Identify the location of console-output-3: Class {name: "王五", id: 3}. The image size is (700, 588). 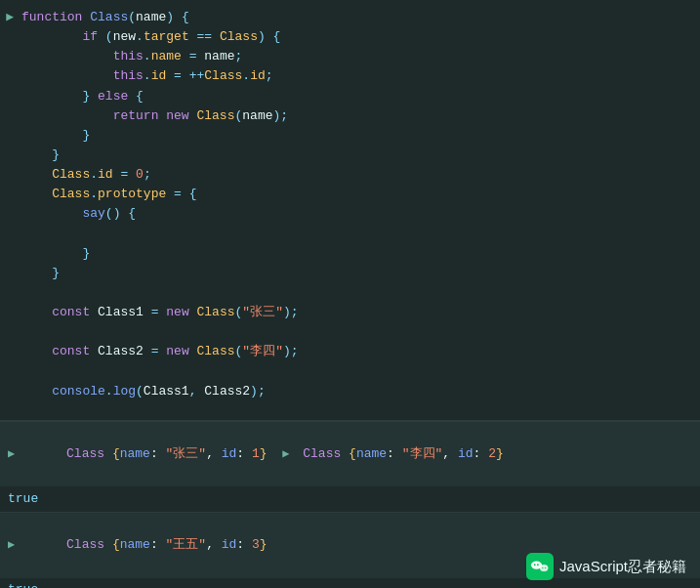
(144, 545).